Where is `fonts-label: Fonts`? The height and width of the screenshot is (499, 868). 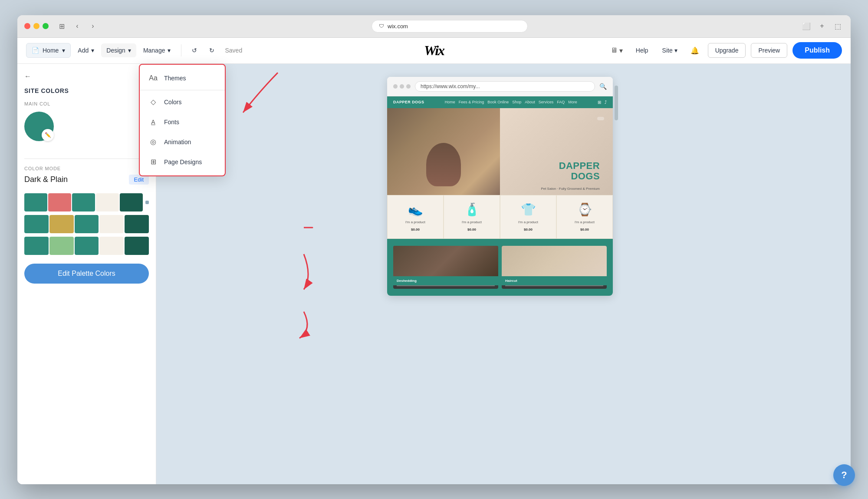 fonts-label: Fonts is located at coordinates (172, 122).